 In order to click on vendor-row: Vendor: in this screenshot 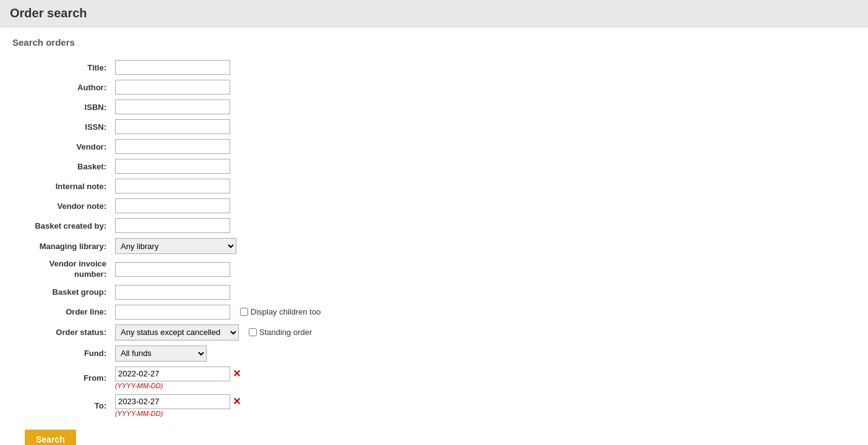, I will do `click(168, 146)`.